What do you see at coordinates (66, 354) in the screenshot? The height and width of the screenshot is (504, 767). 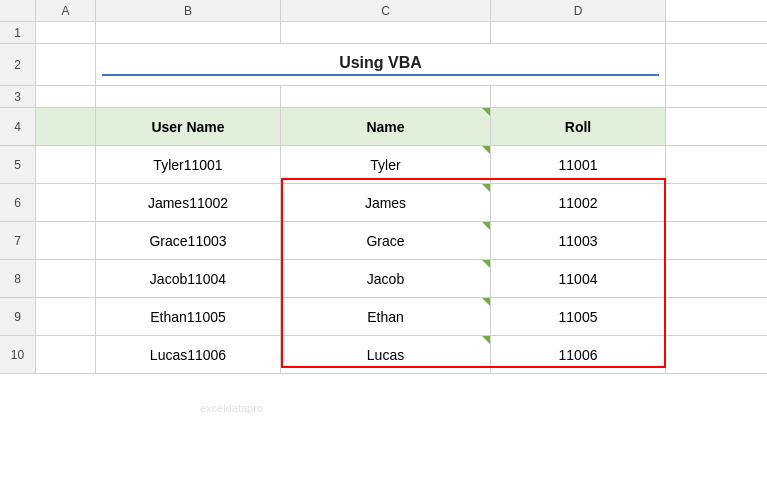 I see `cell-10a` at bounding box center [66, 354].